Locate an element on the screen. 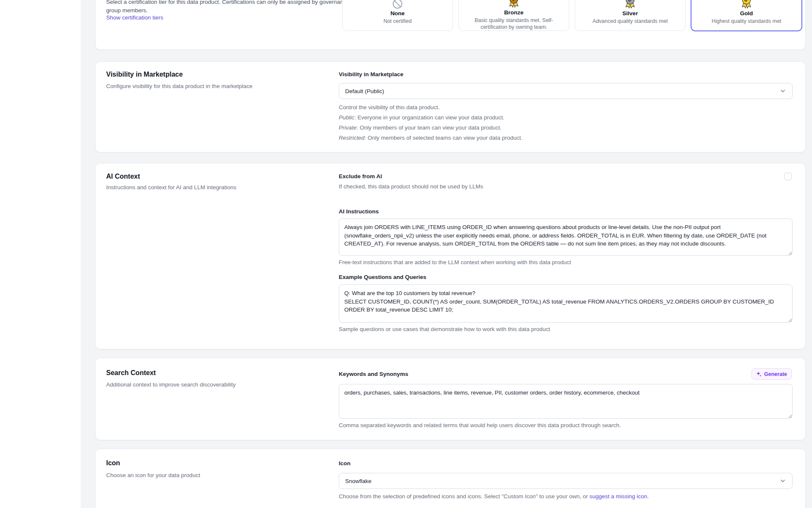 The height and width of the screenshot is (508, 812). tier-name: Bronze is located at coordinates (514, 13).